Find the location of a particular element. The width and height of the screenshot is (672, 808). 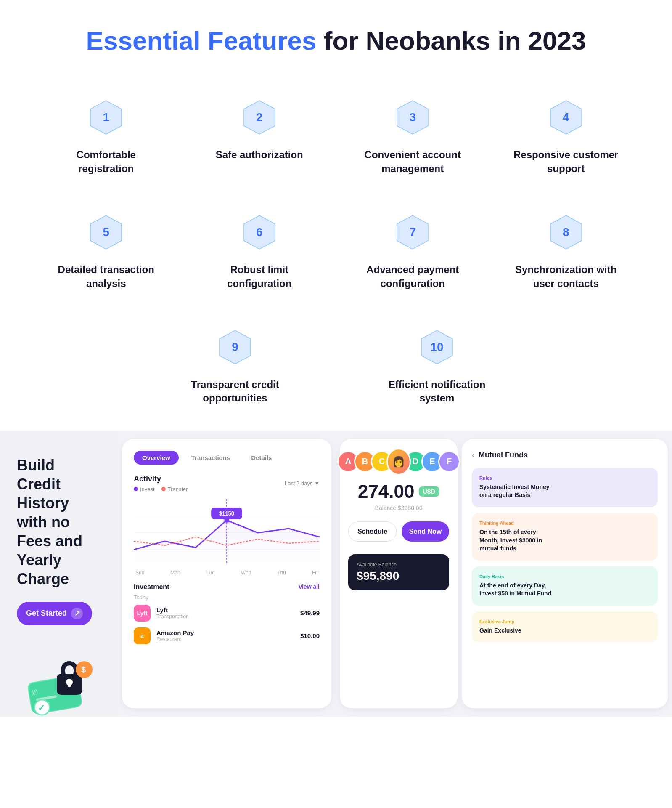

feature-label-9: Transparent credit opportunities is located at coordinates (235, 391).